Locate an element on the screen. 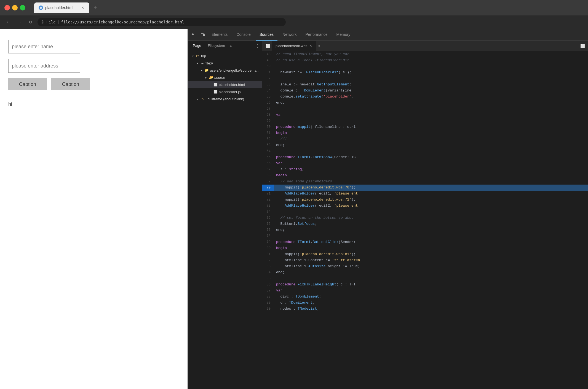  tab-memory: Memory is located at coordinates (344, 35).